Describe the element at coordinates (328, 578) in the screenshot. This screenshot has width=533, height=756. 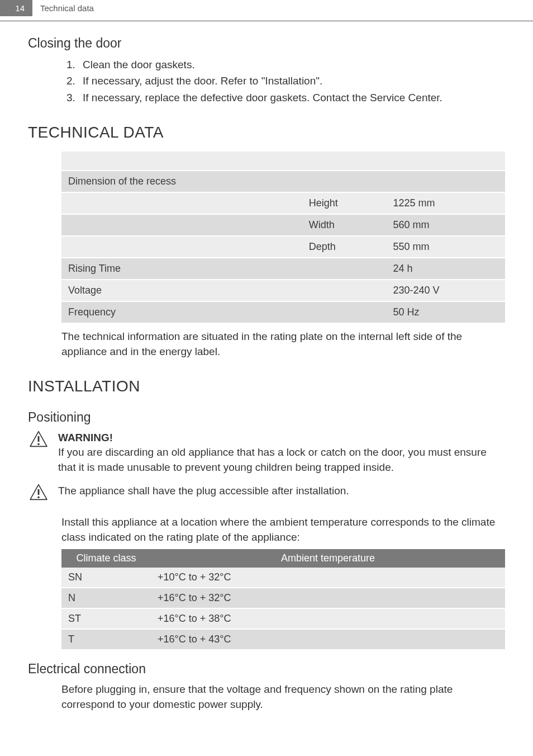
I see `cell: +10°C to + 32°C` at that location.